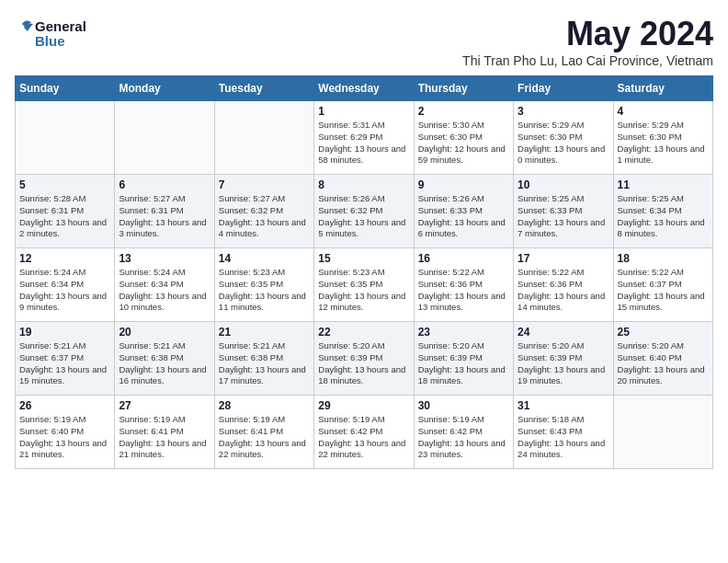 The height and width of the screenshot is (563, 728). What do you see at coordinates (563, 406) in the screenshot?
I see `day-number: 31` at bounding box center [563, 406].